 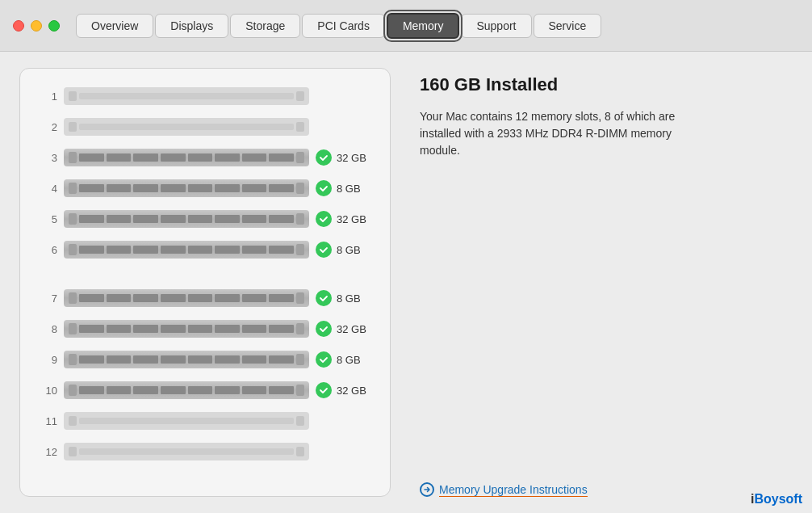 What do you see at coordinates (352, 220) in the screenshot?
I see `slot-size-5: 32 GB` at bounding box center [352, 220].